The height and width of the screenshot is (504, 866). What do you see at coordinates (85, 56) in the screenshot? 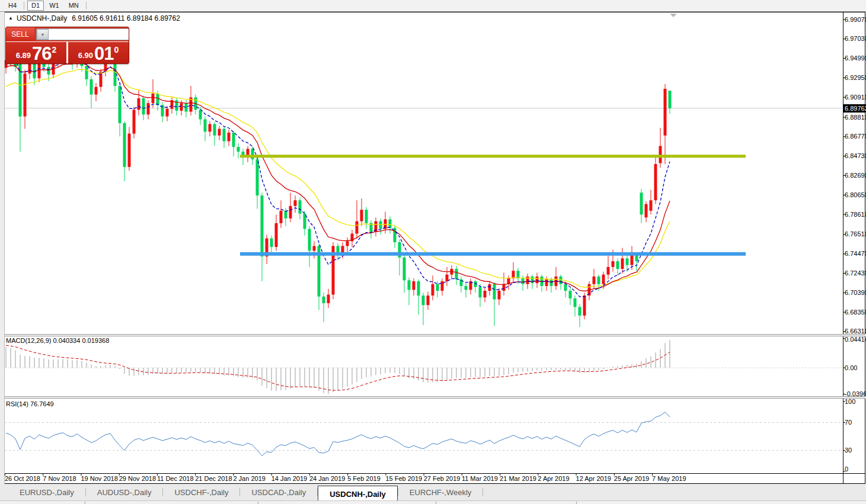
I see `buy-price-small: 6.90` at bounding box center [85, 56].